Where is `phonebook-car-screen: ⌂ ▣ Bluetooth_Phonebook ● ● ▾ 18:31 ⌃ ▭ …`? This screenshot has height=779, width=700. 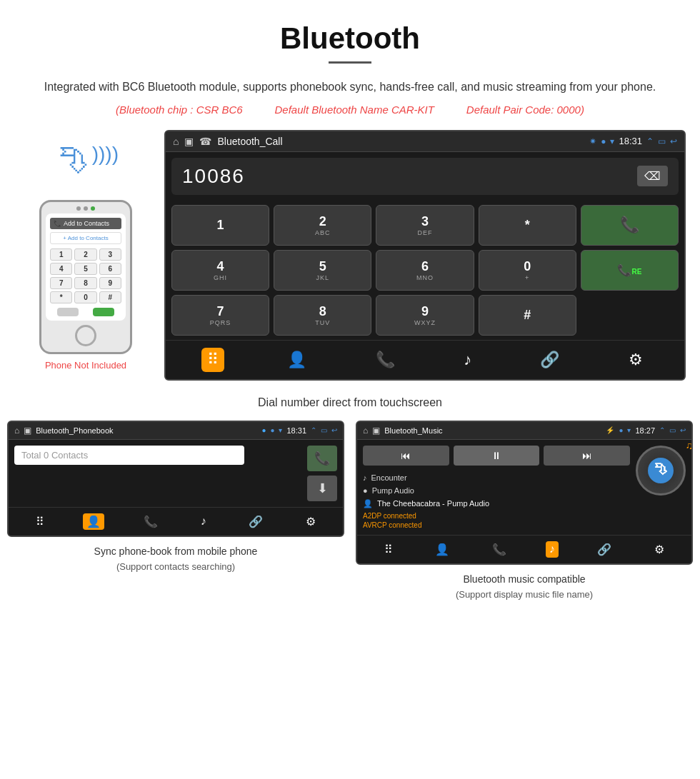 phonebook-car-screen: ⌂ ▣ Bluetooth_Phonebook ● ● ▾ 18:31 ⌃ ▭ … is located at coordinates (176, 478).